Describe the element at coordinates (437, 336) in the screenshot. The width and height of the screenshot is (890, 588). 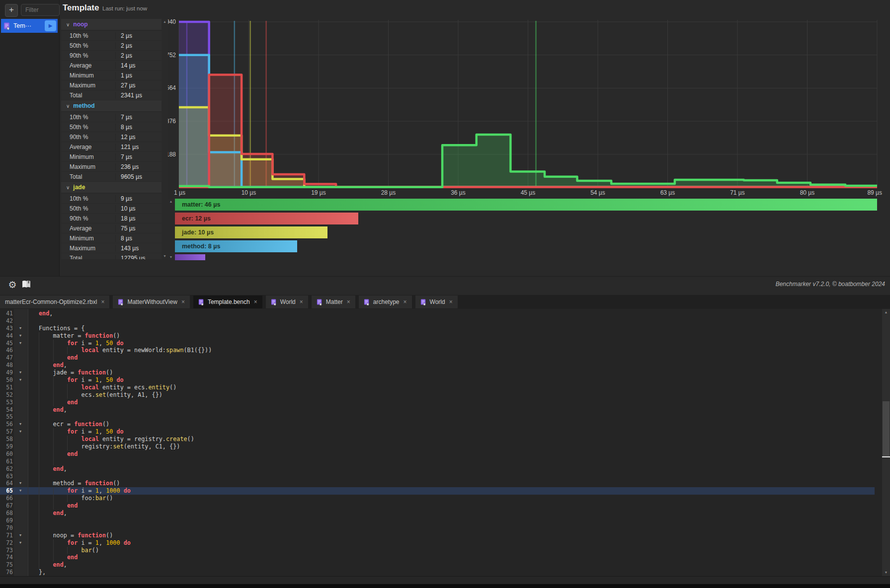
I see `code-line: 44▼matter = function()` at that location.